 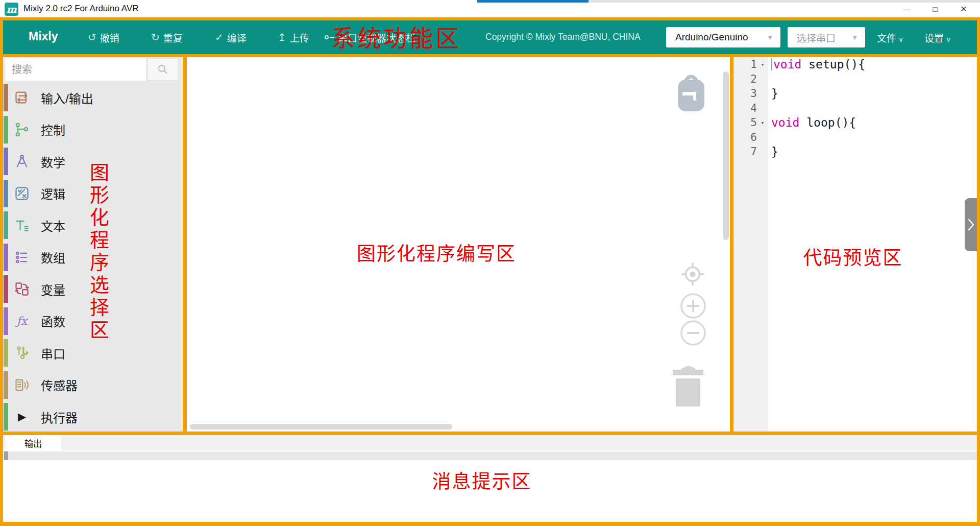 What do you see at coordinates (67, 98) in the screenshot?
I see `category-label: 输入/输出` at bounding box center [67, 98].